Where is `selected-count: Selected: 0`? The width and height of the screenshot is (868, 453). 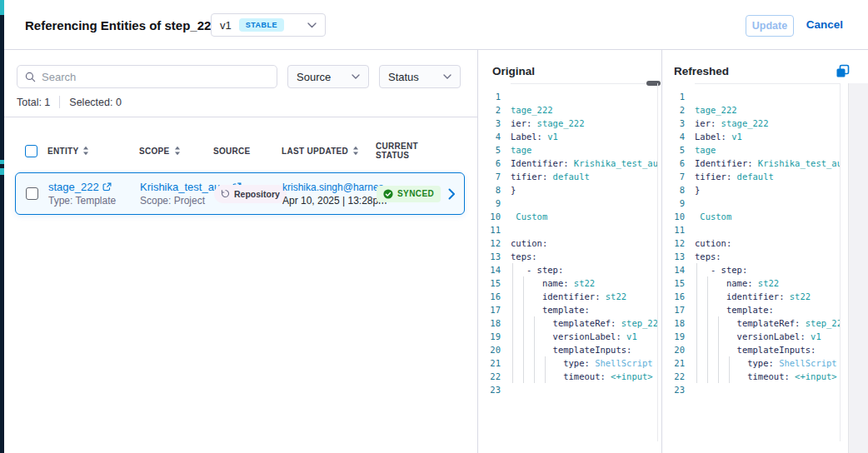
selected-count: Selected: 0 is located at coordinates (95, 102).